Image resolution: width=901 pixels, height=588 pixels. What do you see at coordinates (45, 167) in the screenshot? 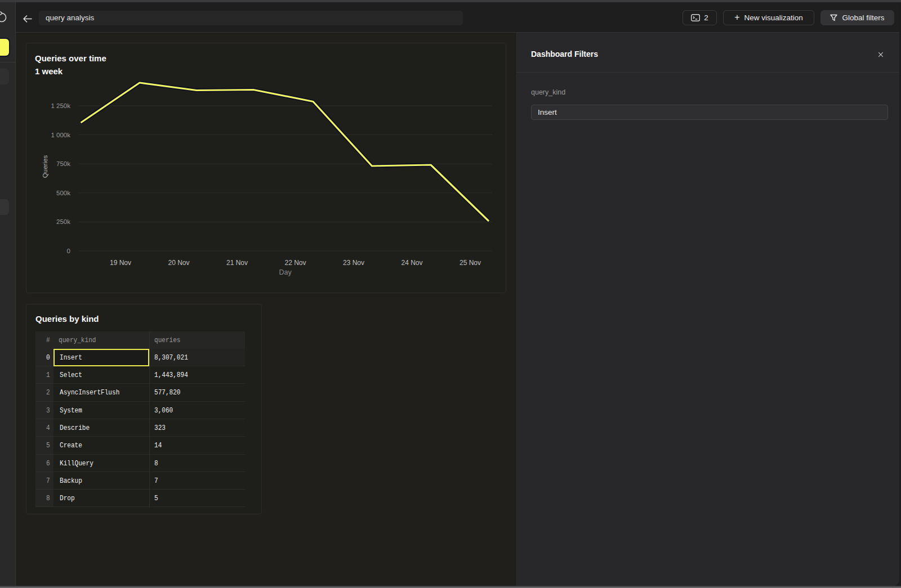
I see `svg-text: Queries` at bounding box center [45, 167].